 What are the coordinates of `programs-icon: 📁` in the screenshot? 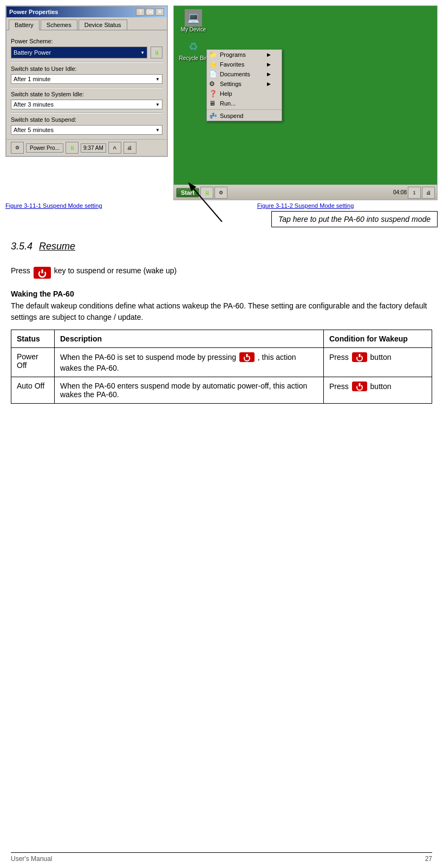 It's located at (213, 55).